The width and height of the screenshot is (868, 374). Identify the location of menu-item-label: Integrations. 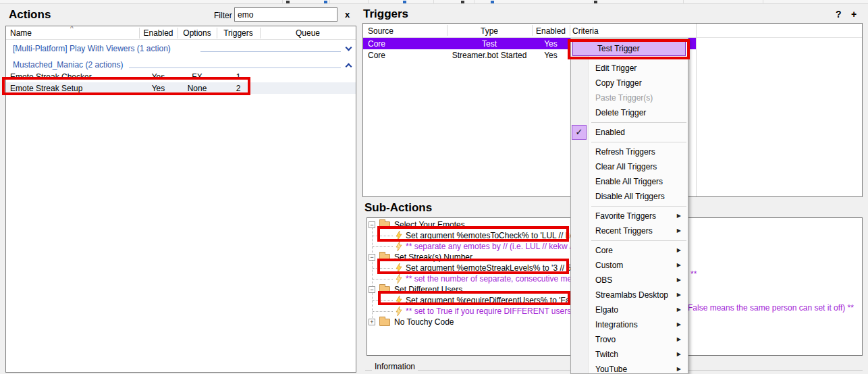
(617, 325).